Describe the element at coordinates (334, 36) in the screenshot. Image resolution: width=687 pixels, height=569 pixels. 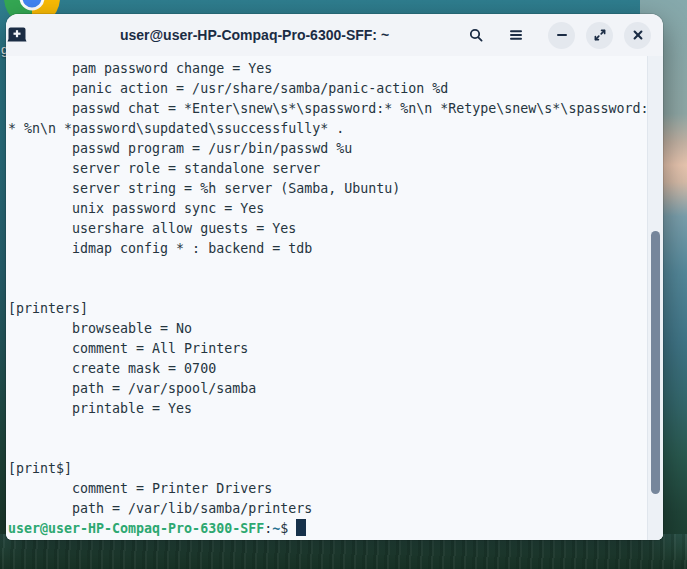
I see `titlebar: user@user-HP-Compaq-Pro-6300-SFF: ~` at that location.